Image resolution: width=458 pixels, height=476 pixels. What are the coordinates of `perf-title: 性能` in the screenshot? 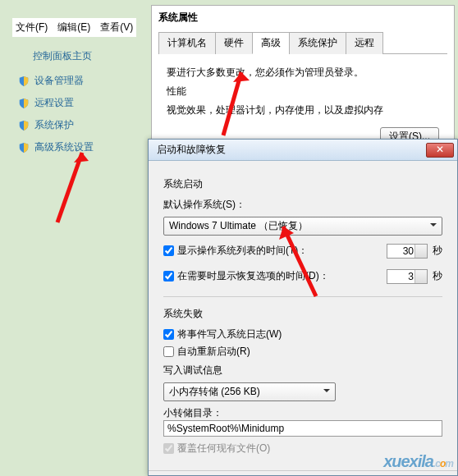 It's located at (303, 92).